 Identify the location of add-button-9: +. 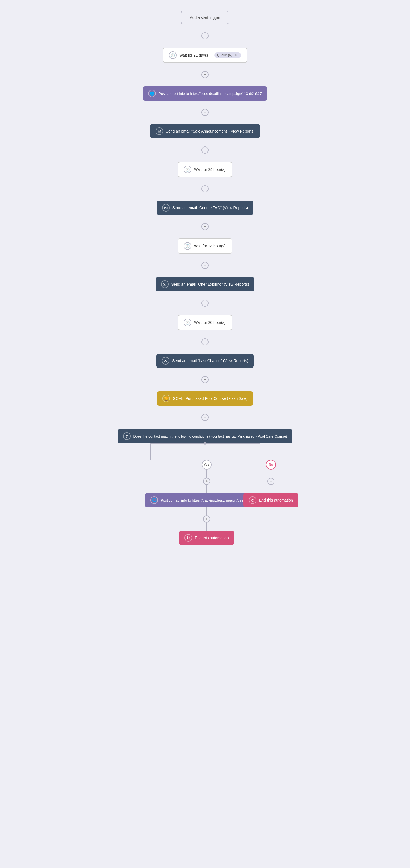
(205, 342).